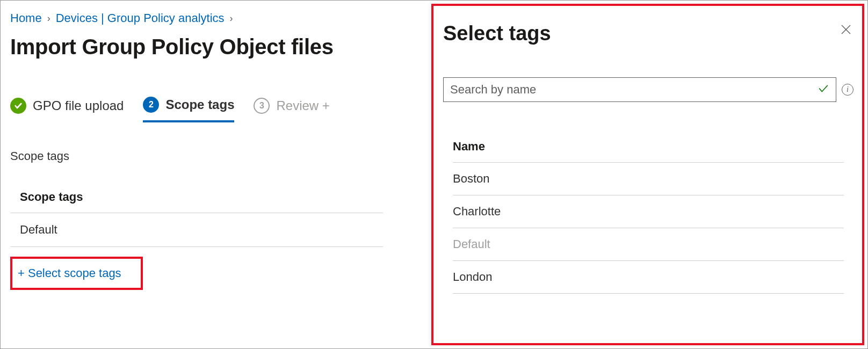  I want to click on breadcrumb-home: Home, so click(26, 18).